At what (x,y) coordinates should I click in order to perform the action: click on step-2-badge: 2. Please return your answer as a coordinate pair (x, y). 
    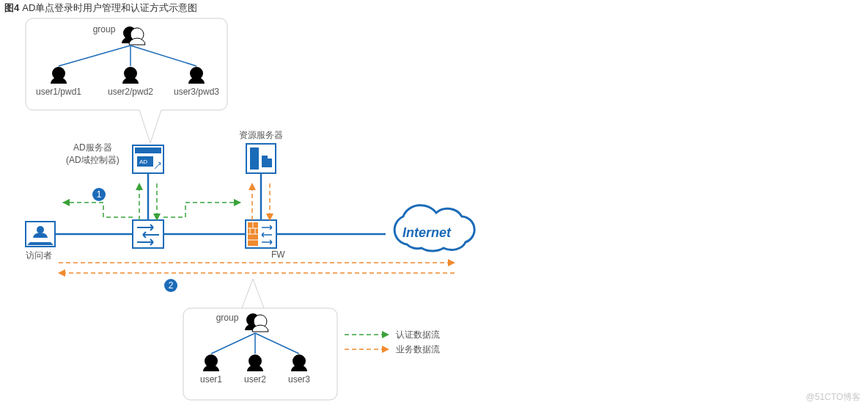
    Looking at the image, I should click on (171, 285).